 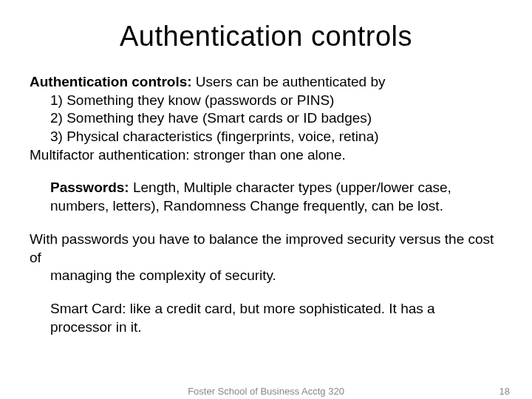 What do you see at coordinates (276, 100) in the screenshot?
I see `list-item: 1) Something they know (passwords or PIN…` at bounding box center [276, 100].